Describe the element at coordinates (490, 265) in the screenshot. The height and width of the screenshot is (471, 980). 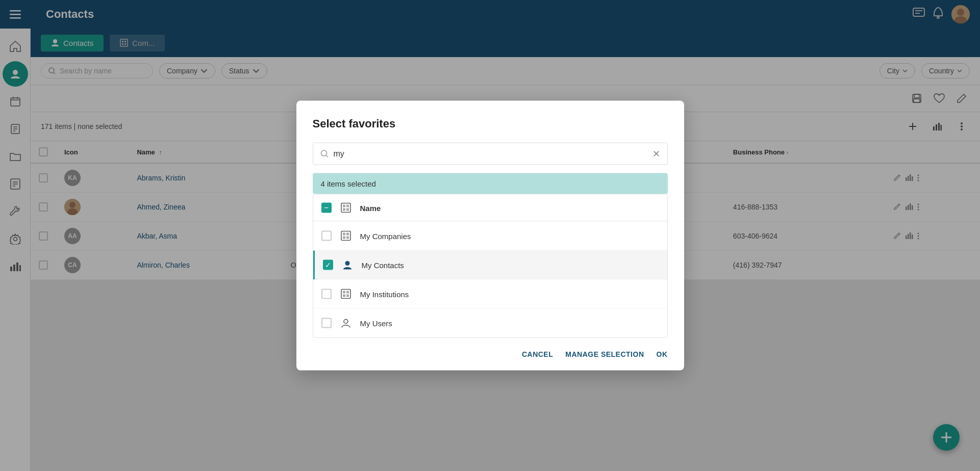
I see `my-contacts-item: ✓ My Contacts` at that location.